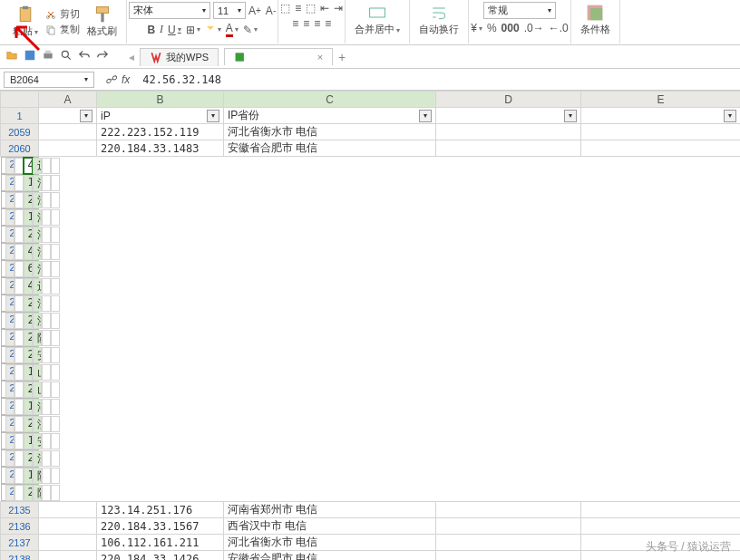  What do you see at coordinates (20, 132) in the screenshot?
I see `row-header: 2059` at bounding box center [20, 132].